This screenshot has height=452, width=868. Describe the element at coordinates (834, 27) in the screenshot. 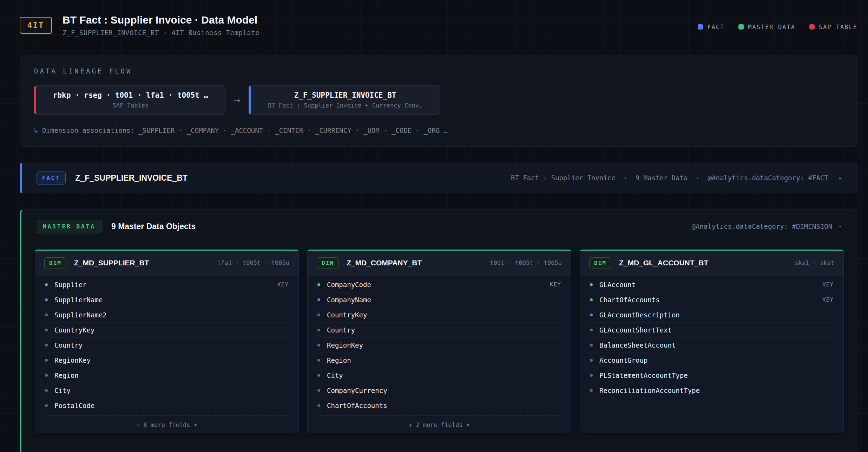

I see `legend-item: SAP TABLE` at that location.